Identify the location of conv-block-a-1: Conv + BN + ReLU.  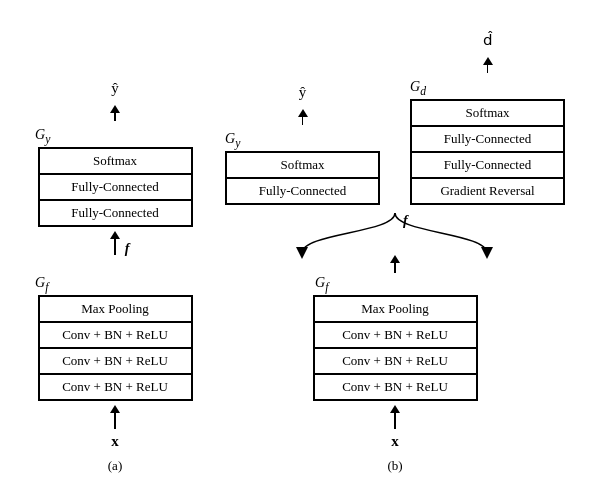
(116, 335).